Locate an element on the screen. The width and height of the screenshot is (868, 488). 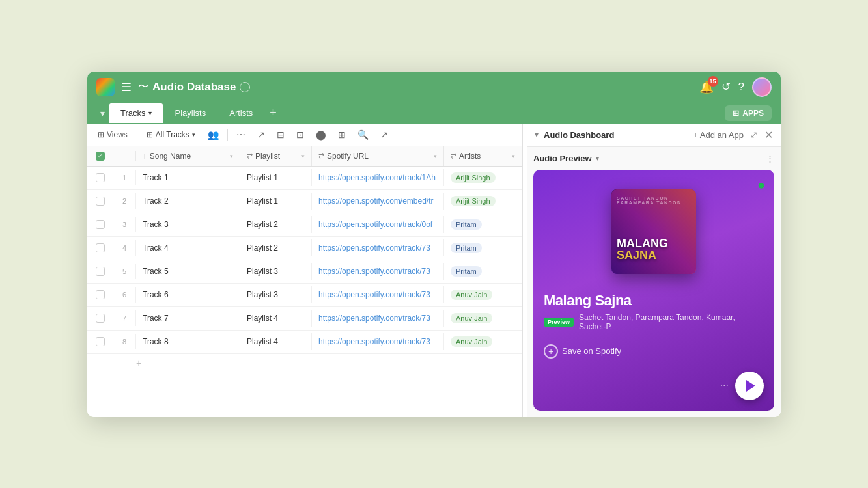
row-url-3: https://open.spotify.com/track/73 is located at coordinates (378, 248).